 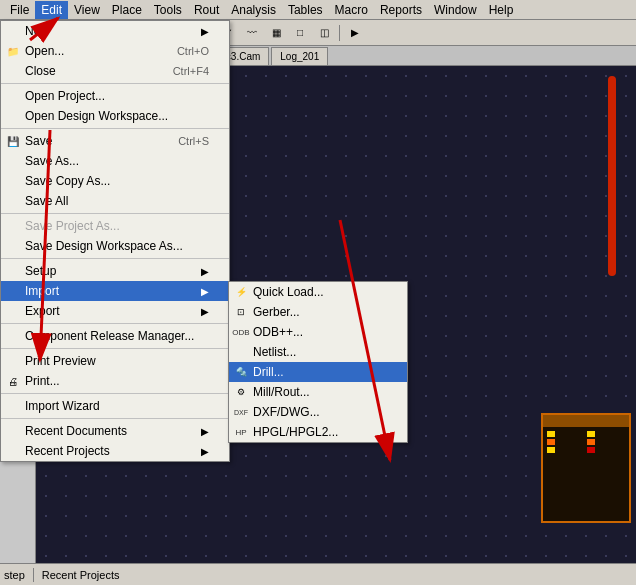 What do you see at coordinates (502, 10) in the screenshot?
I see `menubar-help: Help` at bounding box center [502, 10].